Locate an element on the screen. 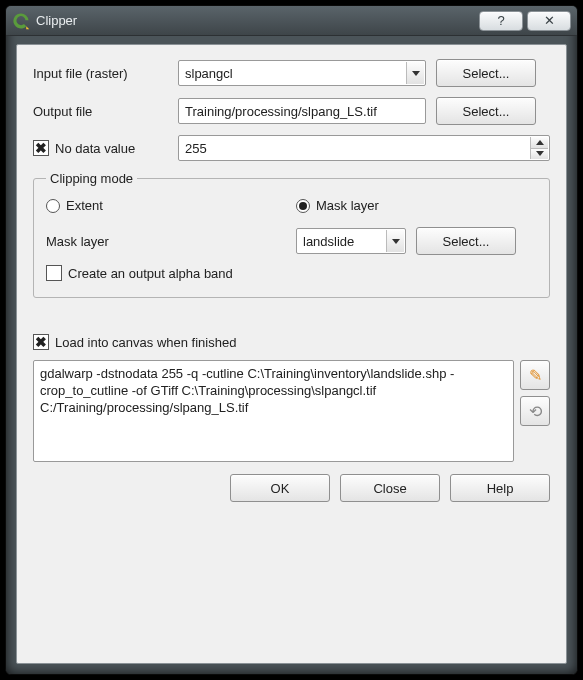 The height and width of the screenshot is (680, 583). extent-label: Extent is located at coordinates (84, 206).